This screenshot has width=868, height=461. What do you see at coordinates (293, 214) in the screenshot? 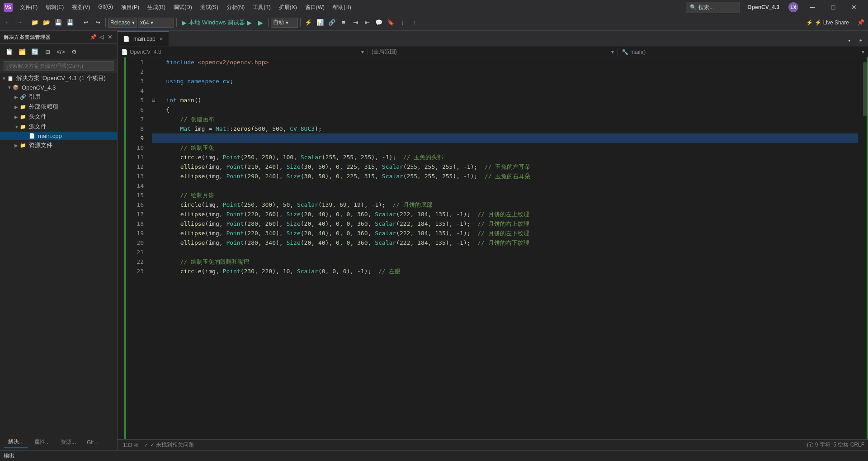
I see `type-size-17: Size` at bounding box center [293, 214].